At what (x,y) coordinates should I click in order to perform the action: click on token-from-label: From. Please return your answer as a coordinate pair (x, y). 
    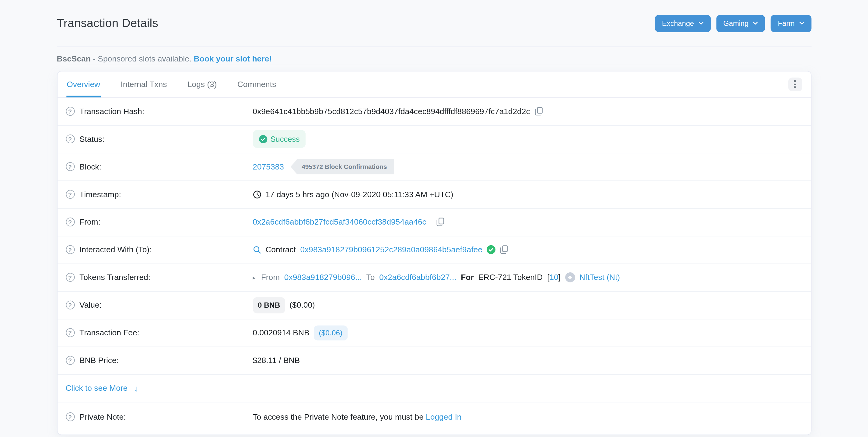
    Looking at the image, I should click on (271, 277).